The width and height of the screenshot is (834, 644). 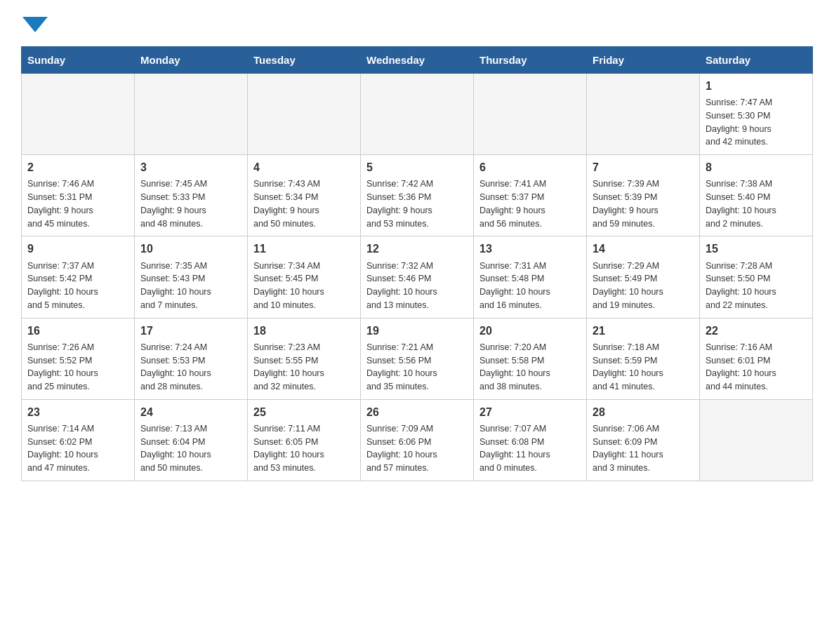 What do you see at coordinates (191, 286) in the screenshot?
I see `day-info: Sunrise: 7:35 AMSunset: 5:43 PMDaylight:…` at bounding box center [191, 286].